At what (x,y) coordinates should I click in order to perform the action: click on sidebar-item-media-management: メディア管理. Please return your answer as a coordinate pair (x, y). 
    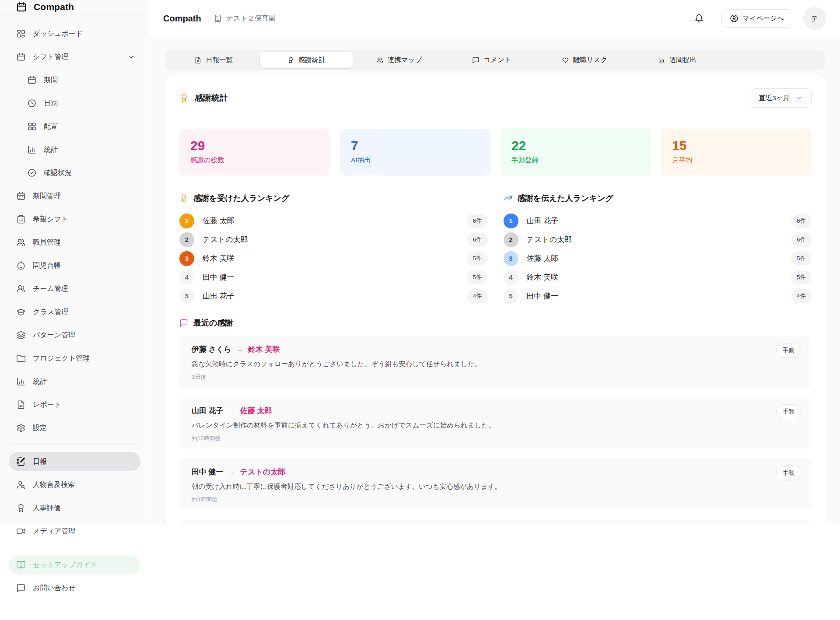
    Looking at the image, I should click on (74, 531).